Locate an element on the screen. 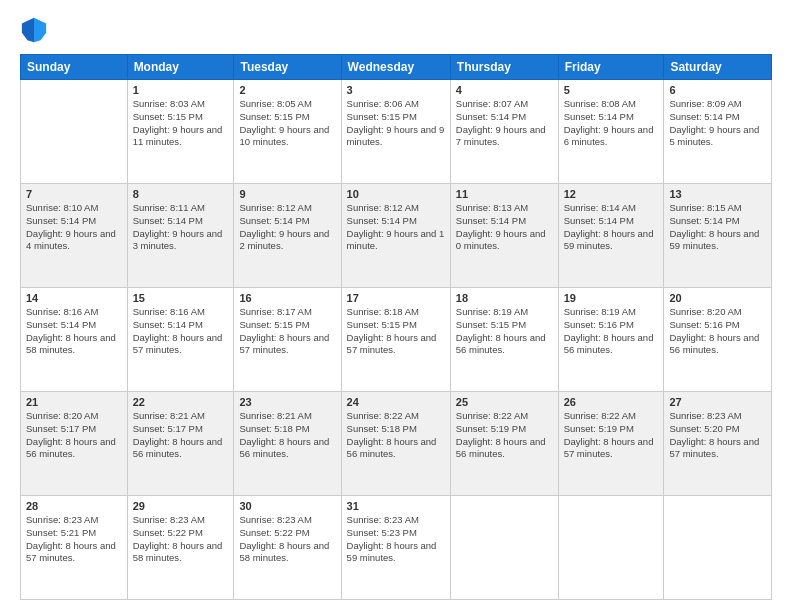 Image resolution: width=792 pixels, height=612 pixels. calendar-cell: 2 Sunrise: 8:05 AM Sunset: 5:15 PM Dayli… is located at coordinates (288, 132).